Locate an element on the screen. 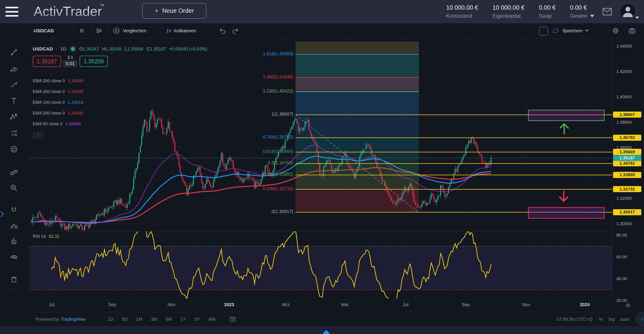 This screenshot has width=644, height=334. plus-icon: + is located at coordinates (157, 11).